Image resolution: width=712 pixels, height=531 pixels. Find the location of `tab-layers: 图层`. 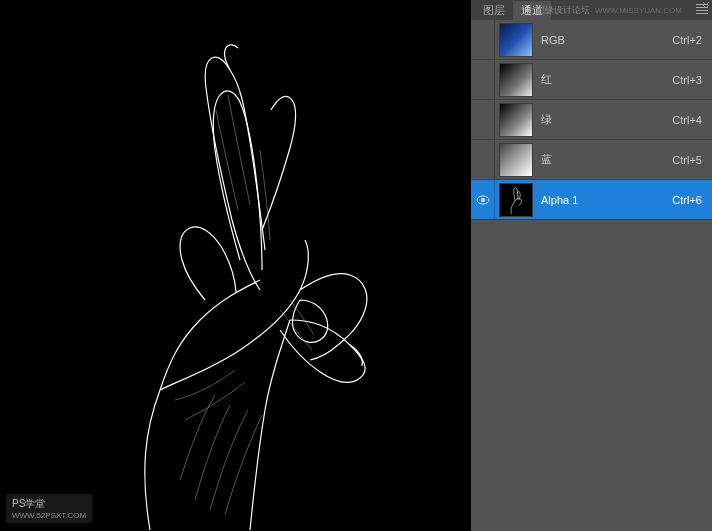

tab-layers: 图层 is located at coordinates (494, 10).